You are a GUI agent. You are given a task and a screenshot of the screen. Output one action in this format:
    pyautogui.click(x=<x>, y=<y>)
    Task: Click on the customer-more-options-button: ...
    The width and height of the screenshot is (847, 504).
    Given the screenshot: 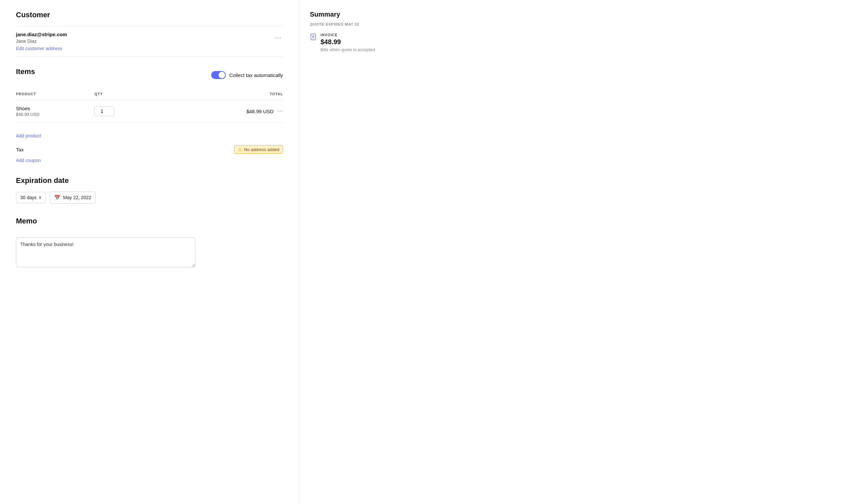 What is the action you would take?
    pyautogui.click(x=278, y=36)
    